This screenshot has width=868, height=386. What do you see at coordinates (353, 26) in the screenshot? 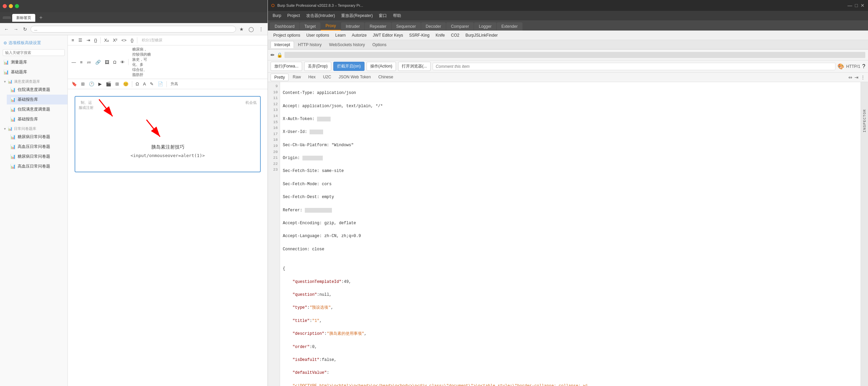
I see `tab-intruder: Intruder` at bounding box center [353, 26].